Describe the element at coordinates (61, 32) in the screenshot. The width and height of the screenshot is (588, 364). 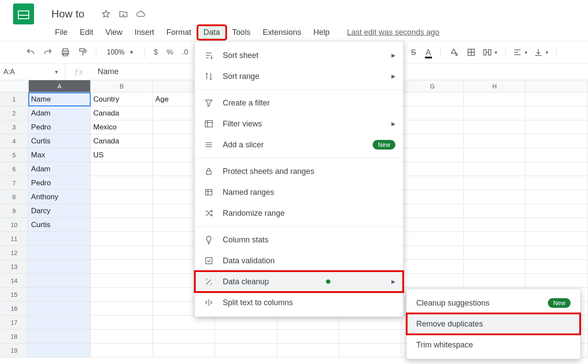
I see `menu-file: File` at that location.